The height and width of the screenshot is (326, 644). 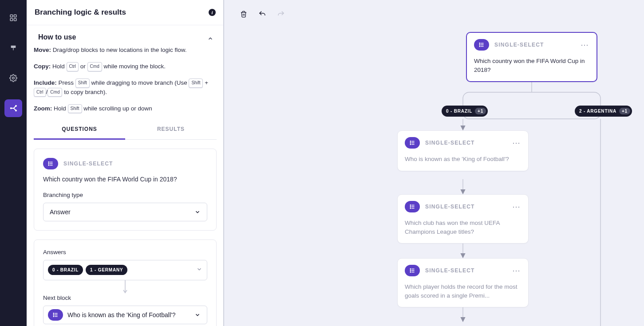 What do you see at coordinates (125, 212) in the screenshot?
I see `branching-type-select: Answer` at bounding box center [125, 212].